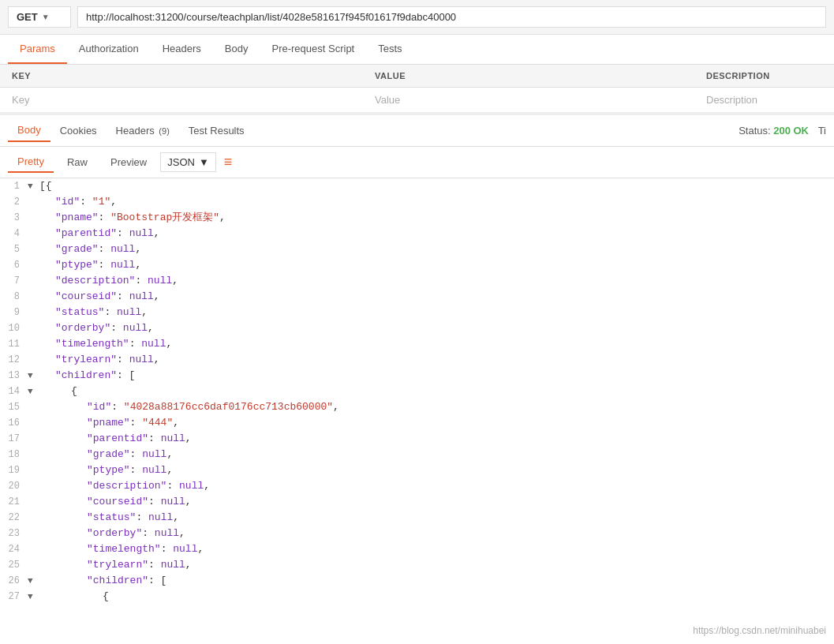  Describe the element at coordinates (16, 313) in the screenshot. I see `line-number: 9` at that location.